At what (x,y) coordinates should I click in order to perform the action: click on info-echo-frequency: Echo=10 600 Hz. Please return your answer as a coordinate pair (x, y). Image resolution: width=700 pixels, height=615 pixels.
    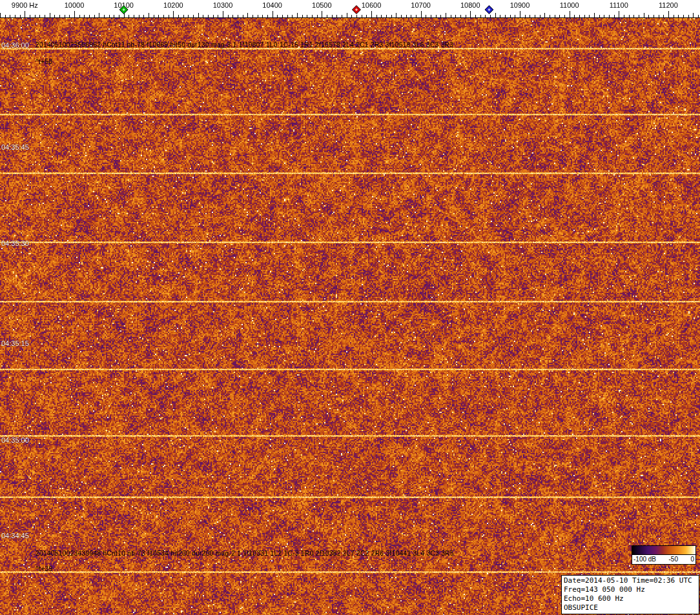
    Looking at the image, I should click on (630, 599).